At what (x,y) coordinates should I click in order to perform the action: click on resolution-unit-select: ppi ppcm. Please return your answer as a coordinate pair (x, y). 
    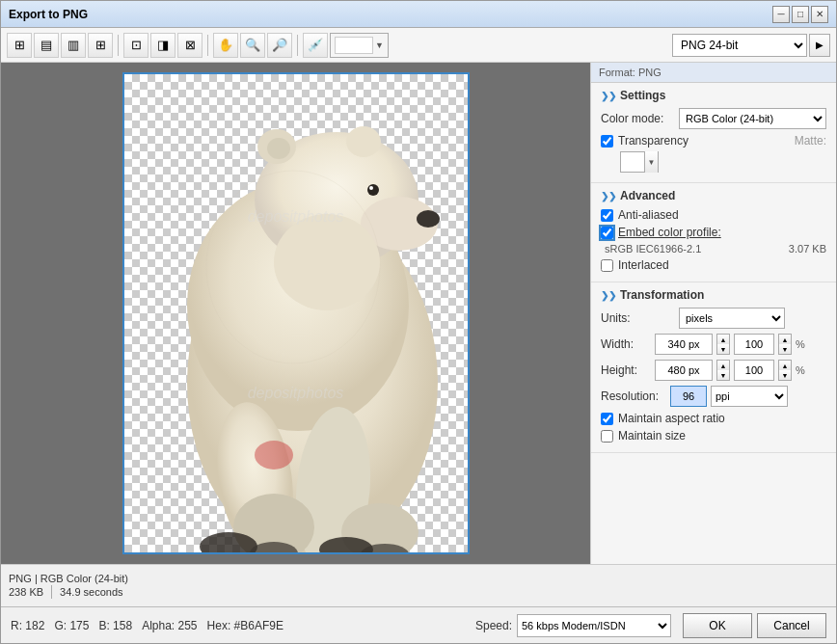
    Looking at the image, I should click on (749, 396).